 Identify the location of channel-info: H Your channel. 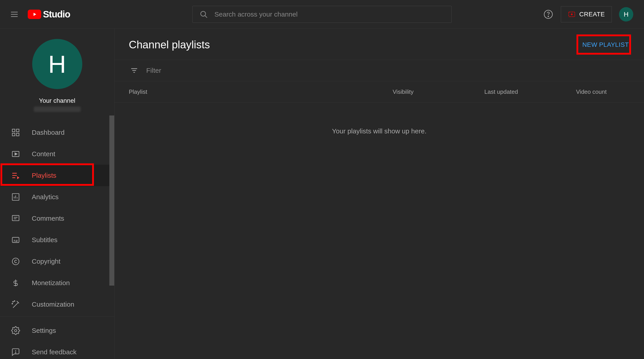
(57, 74).